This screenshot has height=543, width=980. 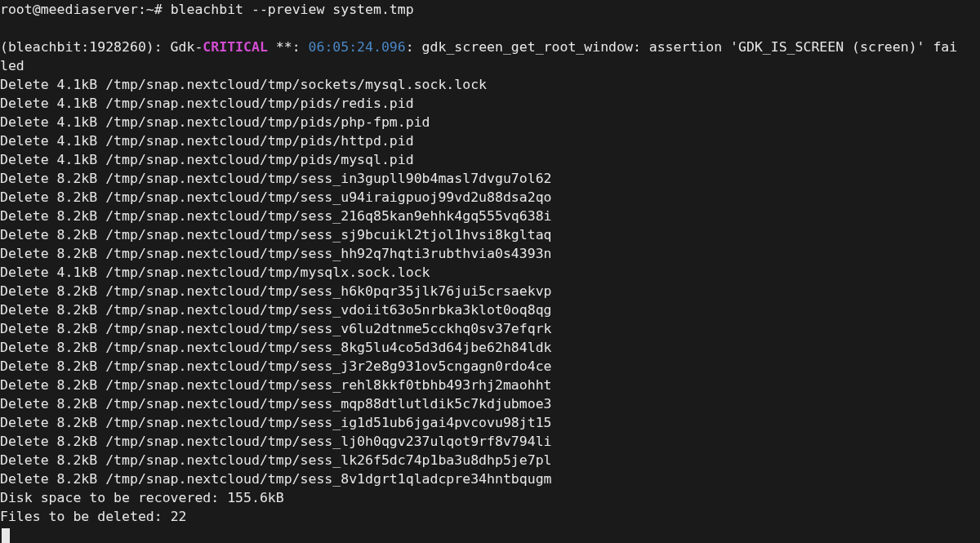 What do you see at coordinates (179, 516) in the screenshot?
I see `summary-files-value: 22` at bounding box center [179, 516].